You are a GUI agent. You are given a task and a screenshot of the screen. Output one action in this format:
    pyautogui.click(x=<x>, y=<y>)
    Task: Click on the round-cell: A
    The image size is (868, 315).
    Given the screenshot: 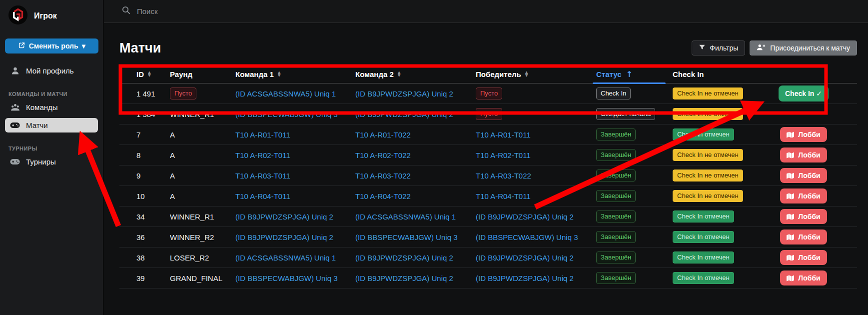 What is the action you would take?
    pyautogui.click(x=203, y=155)
    